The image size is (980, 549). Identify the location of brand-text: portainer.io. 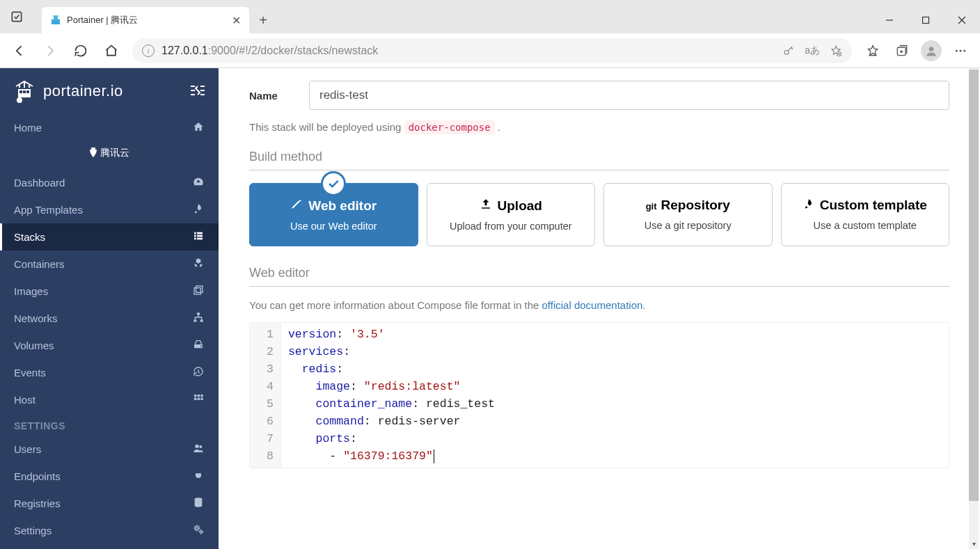
(84, 91).